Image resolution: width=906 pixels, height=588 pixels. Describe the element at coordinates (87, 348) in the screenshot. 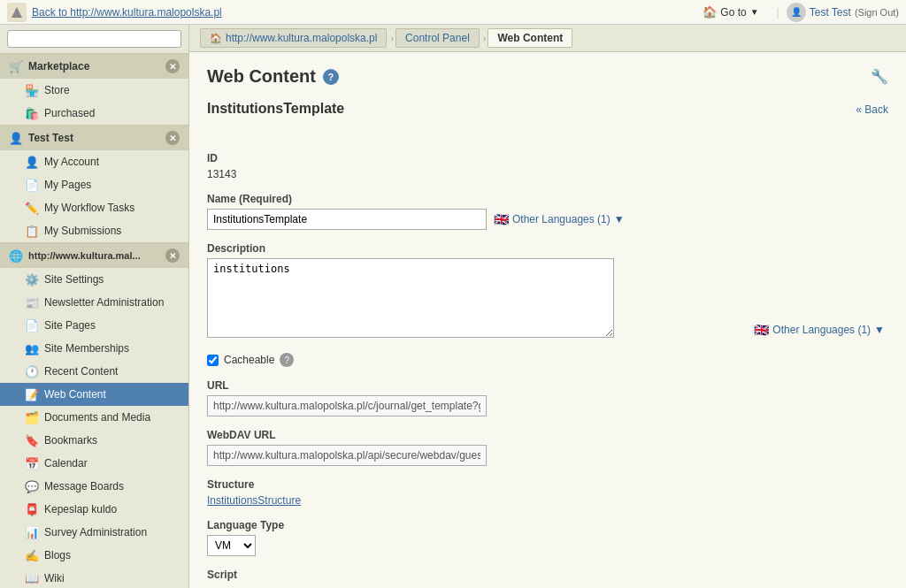

I see `sidebar-item-label-site-memberships: Site Memberships` at that location.